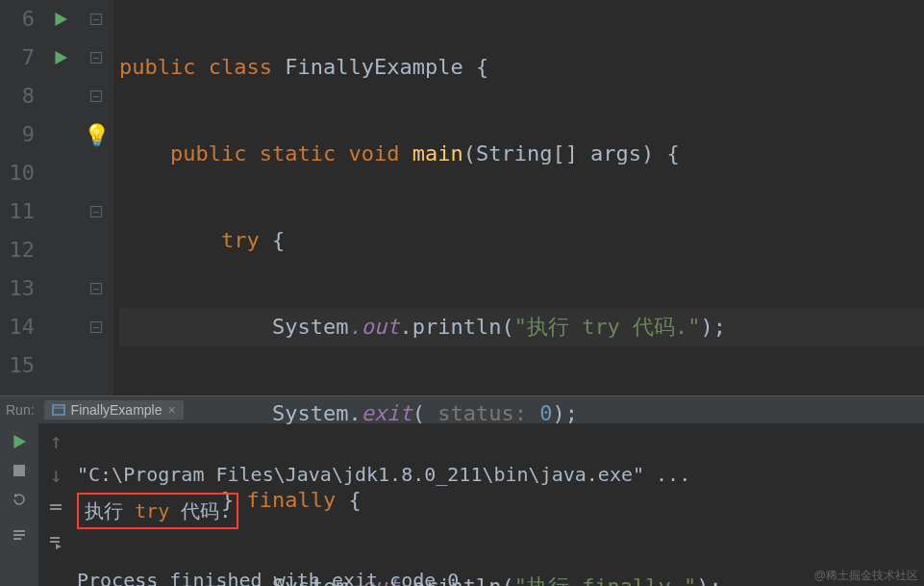  Describe the element at coordinates (17, 58) in the screenshot. I see `line-number: 7` at that location.